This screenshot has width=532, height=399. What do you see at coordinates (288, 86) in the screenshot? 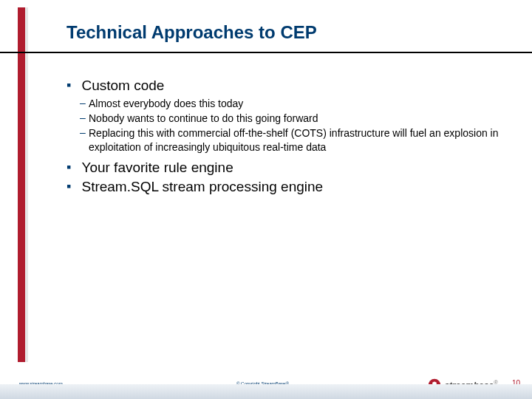
I see `bullet-text: Custom code` at bounding box center [288, 86].